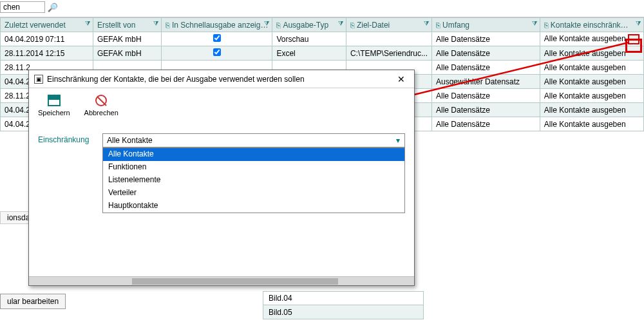  What do you see at coordinates (222, 281) in the screenshot?
I see `dialog-scrollbar` at bounding box center [222, 281].